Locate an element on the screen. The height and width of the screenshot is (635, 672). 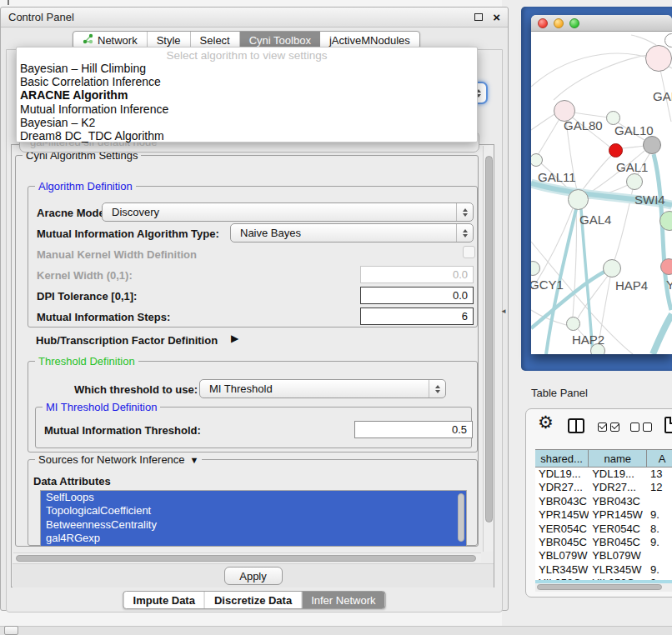
apply-row: Apply is located at coordinates (253, 575).